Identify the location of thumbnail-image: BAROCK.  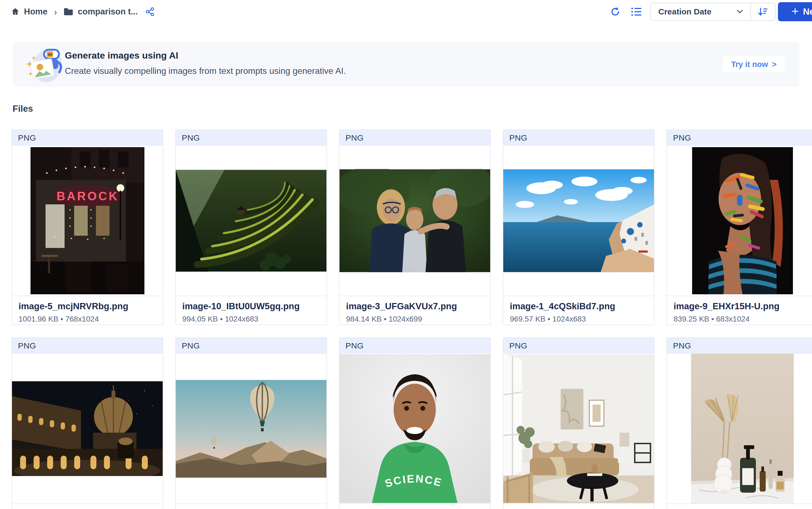
(88, 221).